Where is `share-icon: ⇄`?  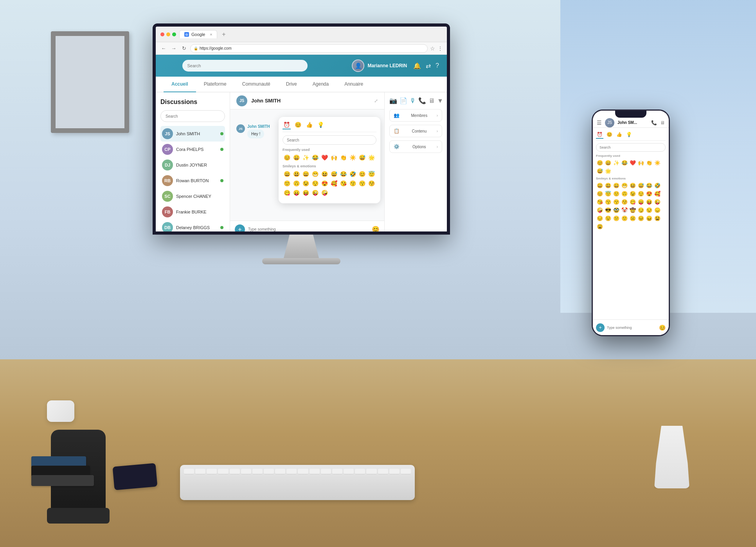
share-icon: ⇄ is located at coordinates (428, 66).